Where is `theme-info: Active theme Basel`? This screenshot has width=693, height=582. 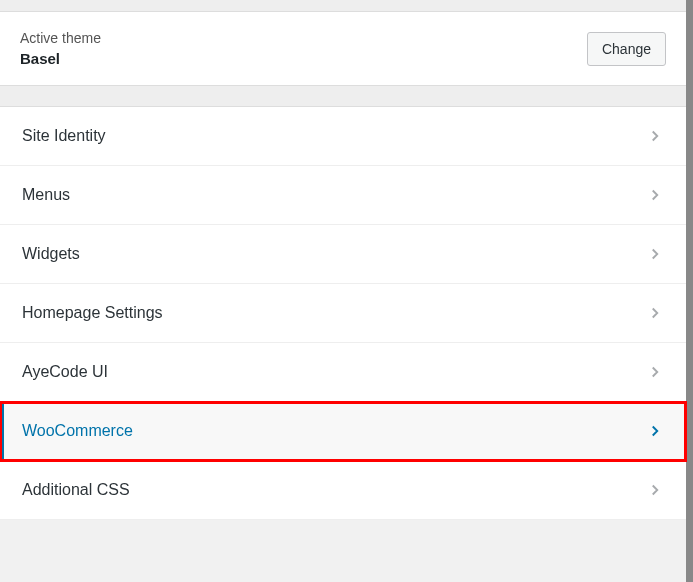 theme-info: Active theme Basel is located at coordinates (60, 48).